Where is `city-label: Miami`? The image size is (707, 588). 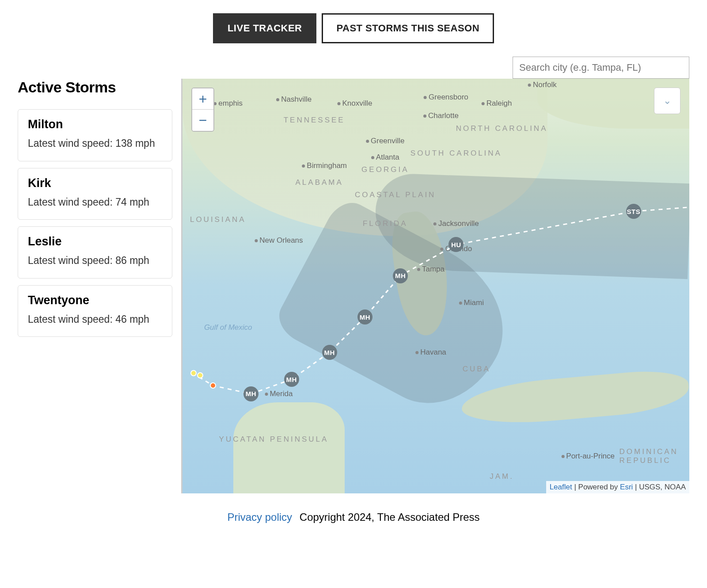
city-label: Miami is located at coordinates (471, 303).